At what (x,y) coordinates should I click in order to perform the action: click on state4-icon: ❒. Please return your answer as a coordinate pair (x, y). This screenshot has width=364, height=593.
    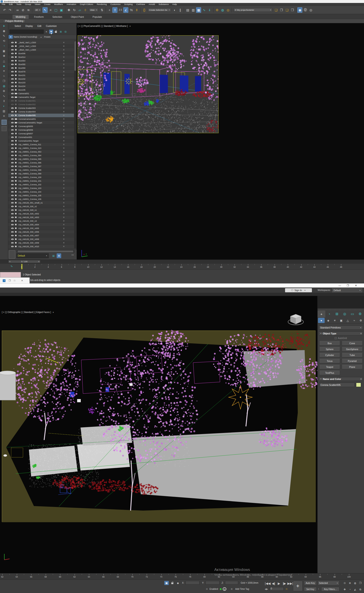
    Looking at the image, I should click on (292, 10).